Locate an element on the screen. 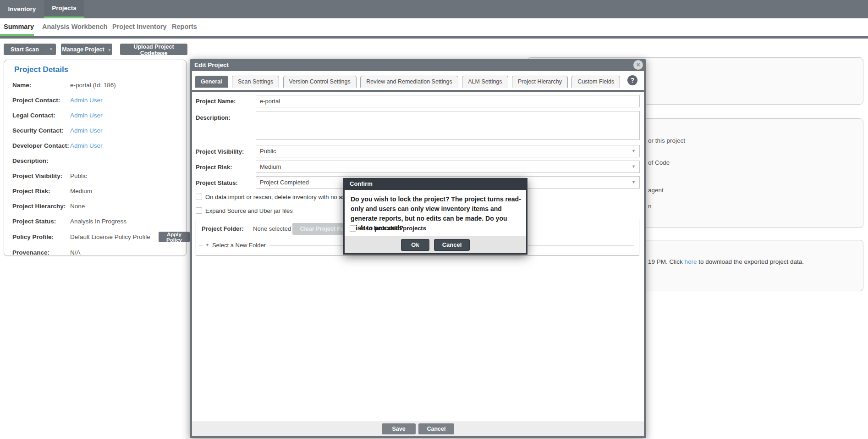 This screenshot has height=439, width=868. detail-label: Description: is located at coordinates (30, 161).